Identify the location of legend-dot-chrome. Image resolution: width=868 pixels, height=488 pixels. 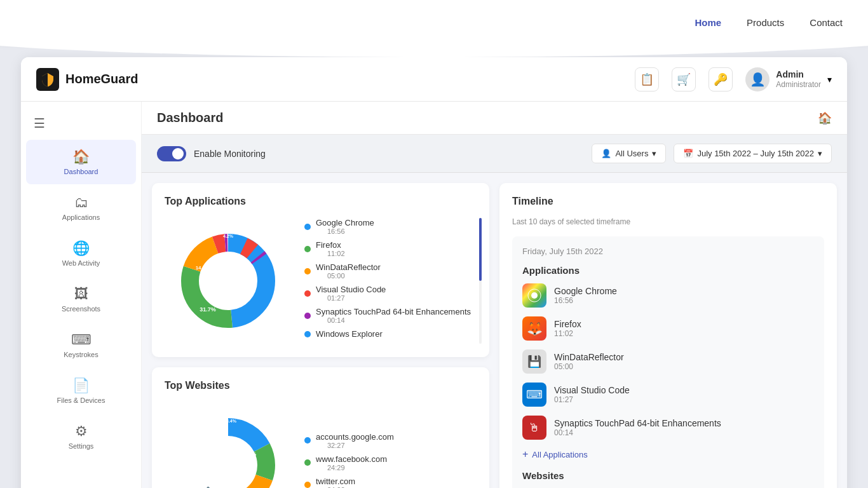
(308, 227).